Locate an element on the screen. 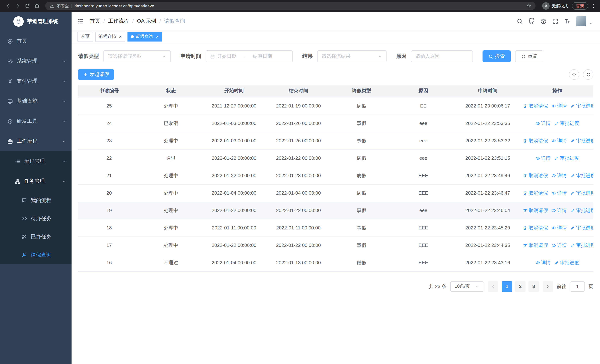  cell-leave-type: 病假 is located at coordinates (362, 158).